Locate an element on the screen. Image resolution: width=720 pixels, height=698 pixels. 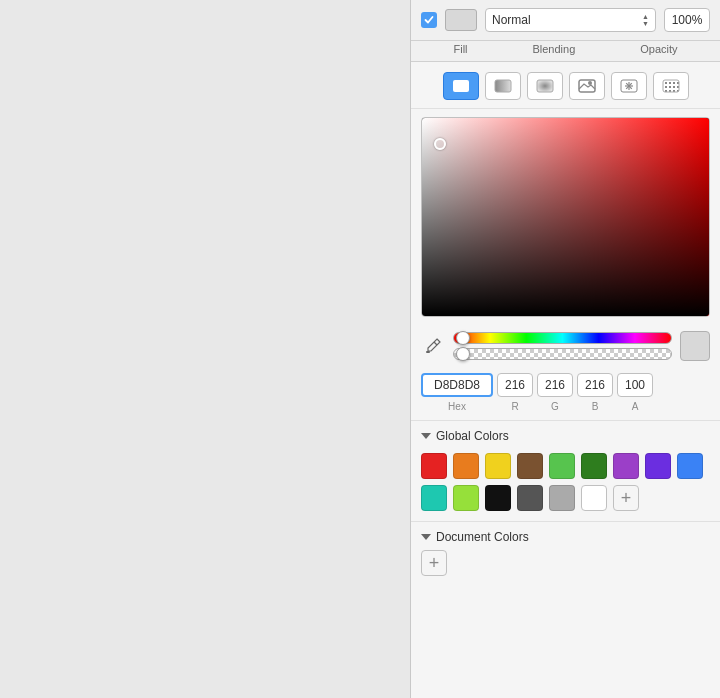
document-colors-collapse-icon is located at coordinates (426, 537).